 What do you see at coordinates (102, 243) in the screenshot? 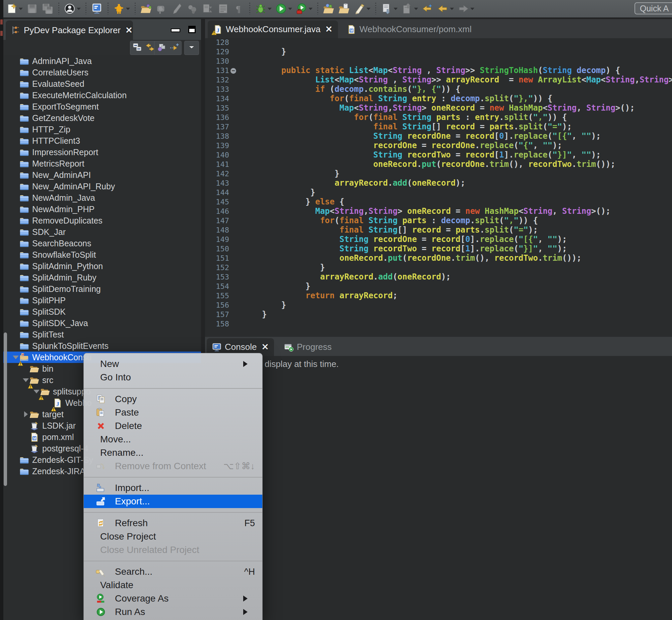
I see `tree-item-searchbeacons: SearchBeacons` at bounding box center [102, 243].